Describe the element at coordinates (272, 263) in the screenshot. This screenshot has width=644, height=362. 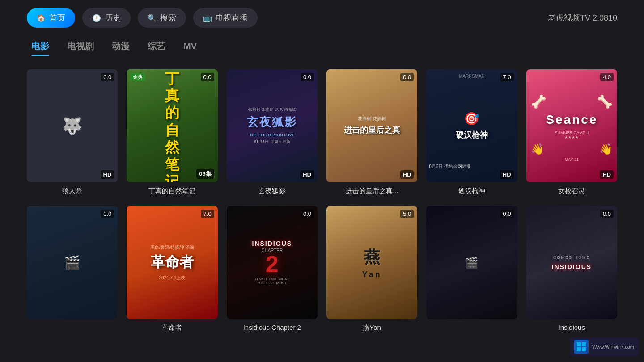
I see `poster-bg-9: INSIDIOUS CHAPTER 2 IT WILL TAKE WHATYOU…` at that location.